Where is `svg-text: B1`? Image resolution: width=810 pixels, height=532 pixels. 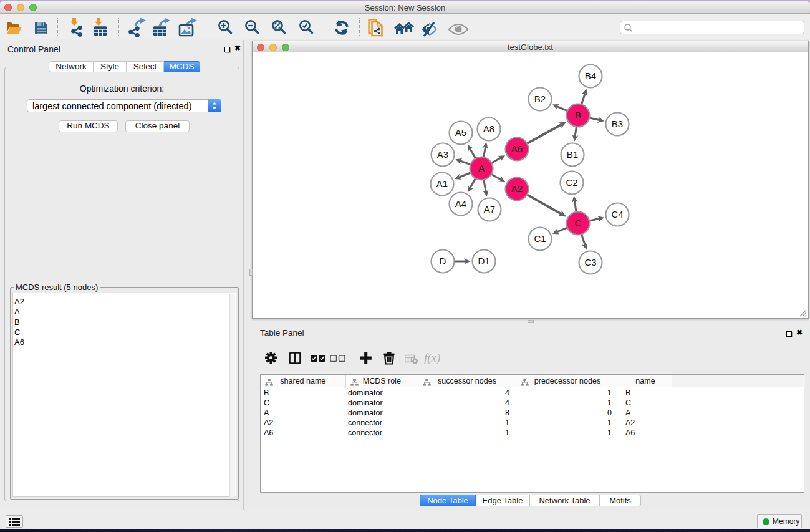
svg-text: B1 is located at coordinates (572, 155).